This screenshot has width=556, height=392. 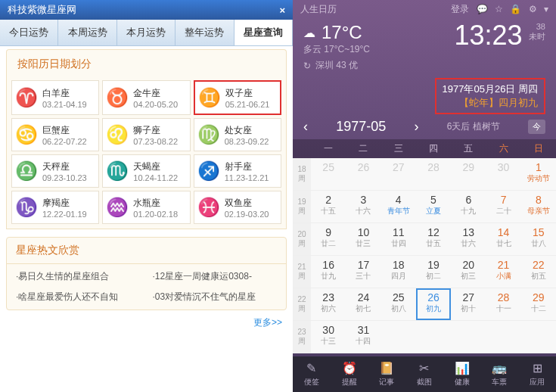 What do you see at coordinates (490, 89) in the screenshot?
I see `date-line1: 1977年05月26日 周四` at bounding box center [490, 89].